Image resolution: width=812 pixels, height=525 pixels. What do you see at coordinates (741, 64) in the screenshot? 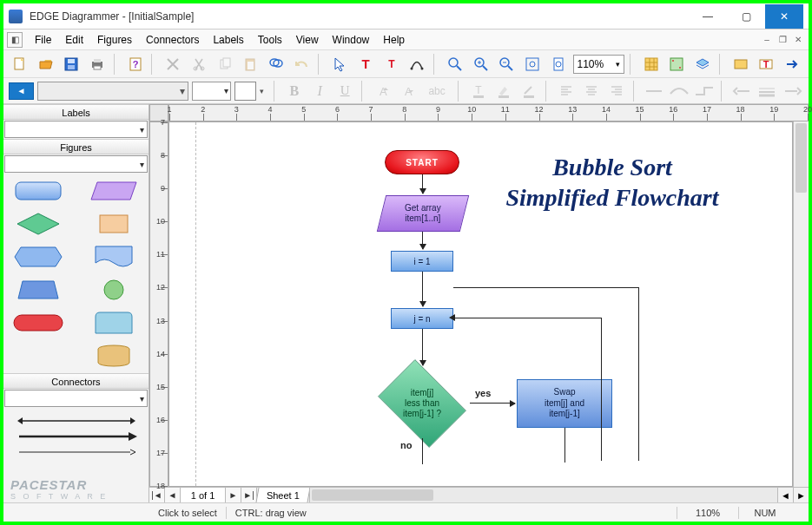
I see `style1-icon` at bounding box center [741, 64].